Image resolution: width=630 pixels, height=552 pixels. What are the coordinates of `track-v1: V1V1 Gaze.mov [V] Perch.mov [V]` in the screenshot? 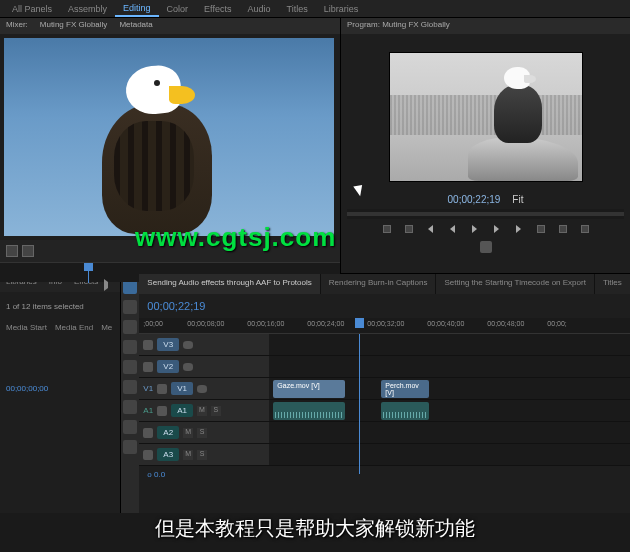 It's located at (384, 389).